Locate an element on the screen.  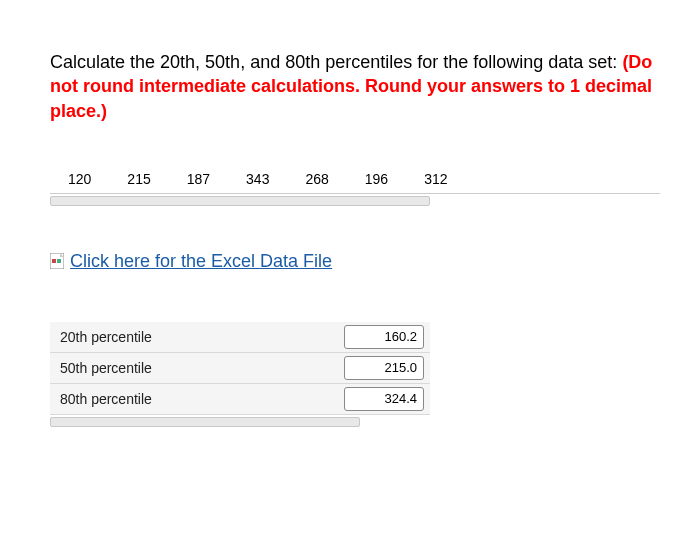
data-table: 120 215 187 343 268 196 312 is located at coordinates (355, 184).